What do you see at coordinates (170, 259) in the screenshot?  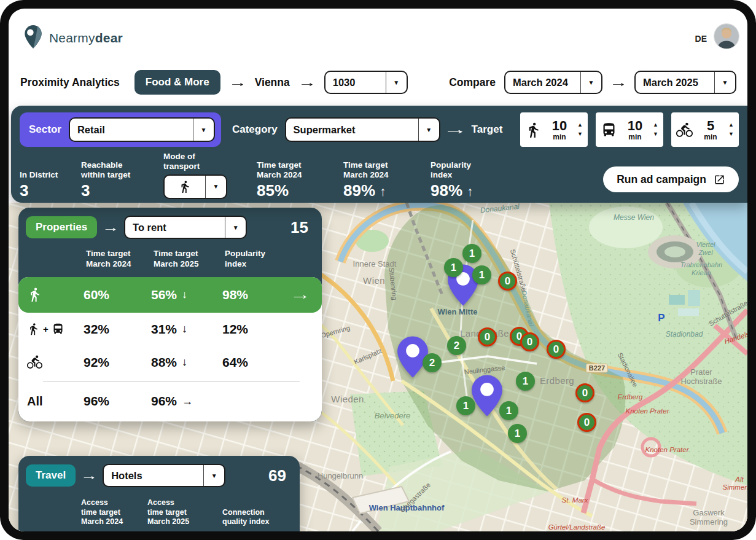 I see `properties-column-headers: Time target March 2024 Time target March…` at bounding box center [170, 259].